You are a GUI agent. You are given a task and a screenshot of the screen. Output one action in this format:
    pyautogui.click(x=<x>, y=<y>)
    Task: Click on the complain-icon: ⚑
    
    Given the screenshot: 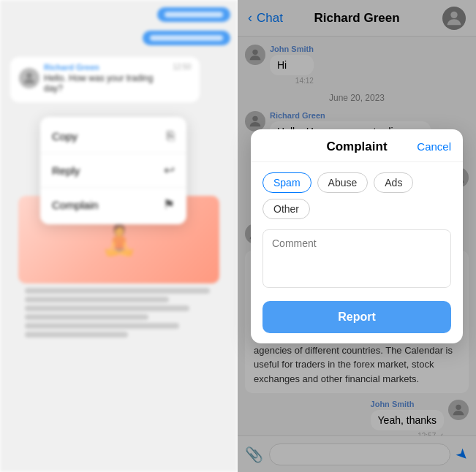 What is the action you would take?
    pyautogui.click(x=169, y=205)
    